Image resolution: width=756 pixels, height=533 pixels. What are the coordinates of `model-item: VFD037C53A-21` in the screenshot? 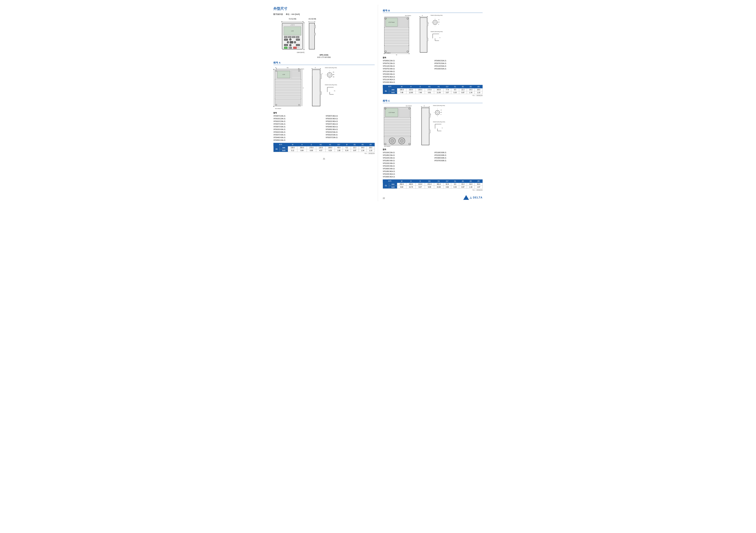 It's located at (350, 138).